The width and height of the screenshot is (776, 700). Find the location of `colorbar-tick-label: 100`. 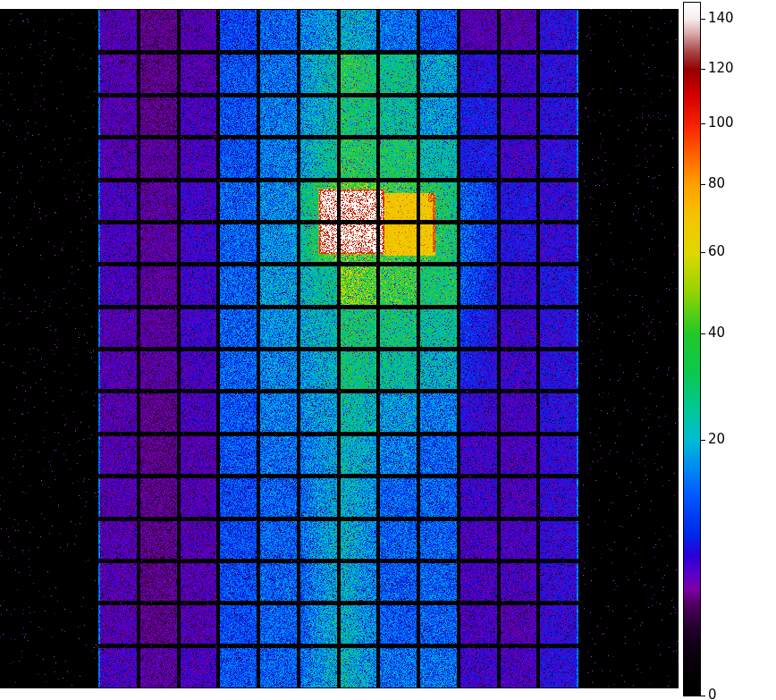

colorbar-tick-label: 100 is located at coordinates (721, 123).